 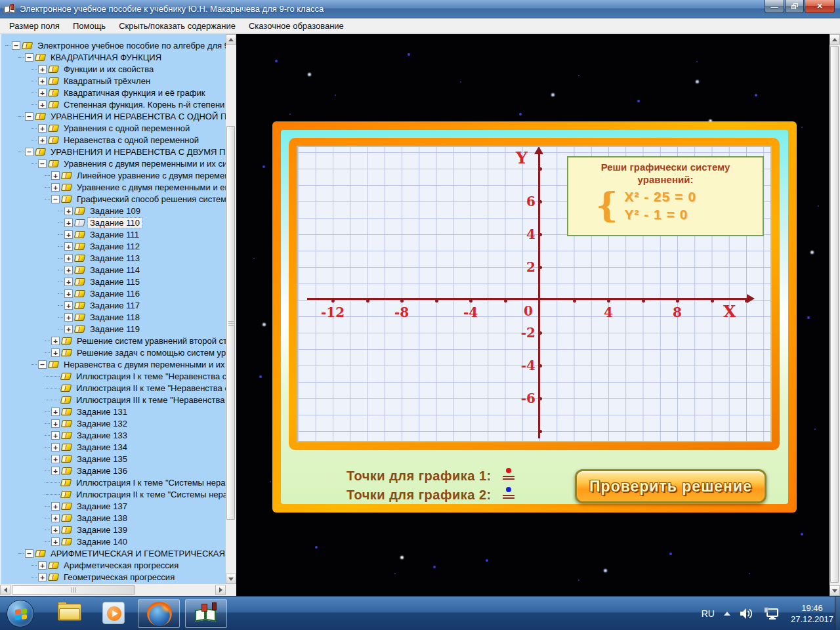 I want to click on tree-item: −УРАВНЕНИЯ И НЕРАВЕНСТВА С ДВУМЯ ПЕРЕМЕН…, so click(x=114, y=152).